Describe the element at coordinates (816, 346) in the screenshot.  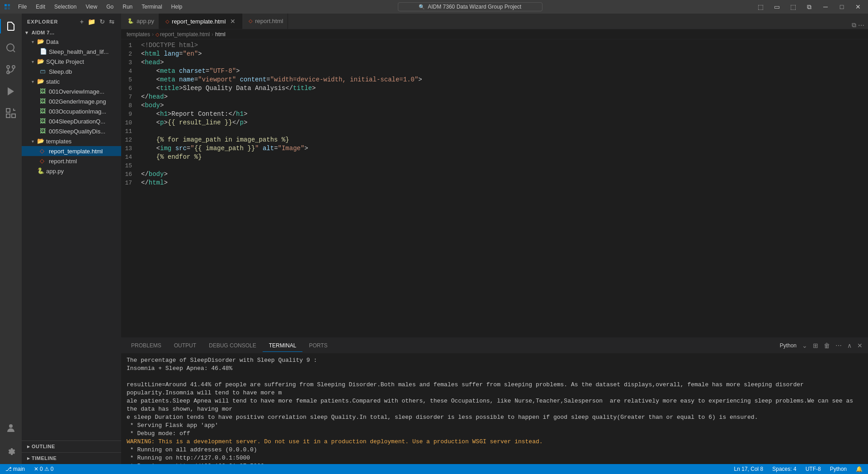
I see `split-terminal-icon: ⊞` at that location.